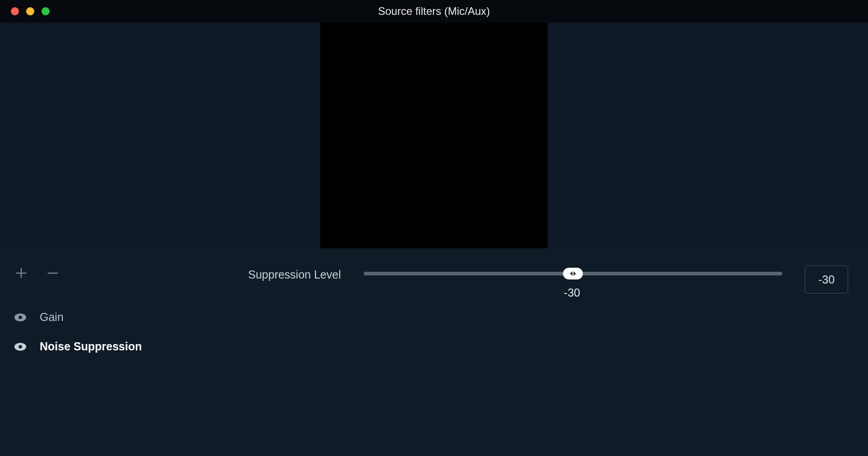 This screenshot has height=456, width=868. I want to click on suppression-level-value-input: -30, so click(826, 279).